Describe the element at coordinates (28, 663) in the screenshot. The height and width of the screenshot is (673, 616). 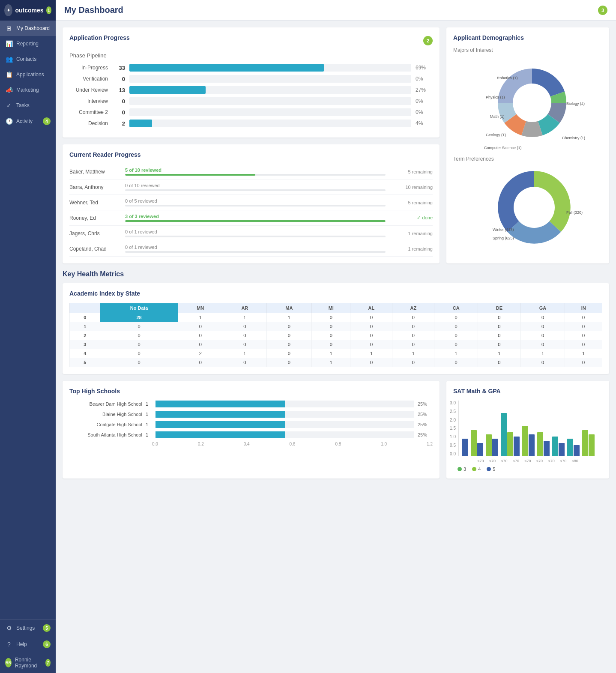
I see `sidebar-item-user: RR Ronnie Raymond 7` at that location.